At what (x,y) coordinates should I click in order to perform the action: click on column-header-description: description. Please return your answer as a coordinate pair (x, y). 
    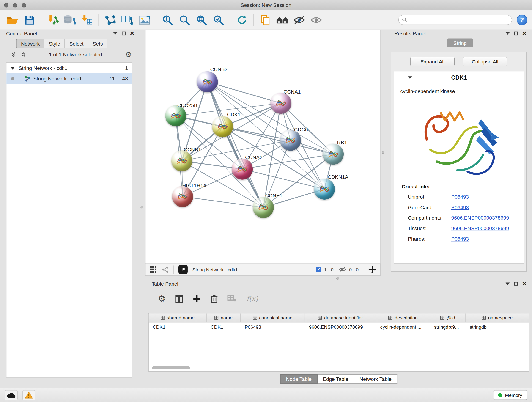
    Looking at the image, I should click on (403, 318).